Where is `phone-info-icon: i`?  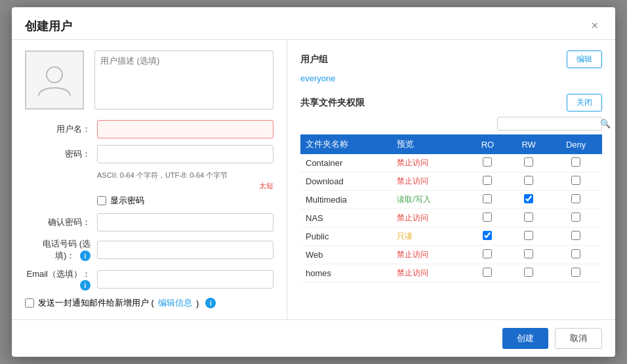
phone-info-icon: i is located at coordinates (85, 256).